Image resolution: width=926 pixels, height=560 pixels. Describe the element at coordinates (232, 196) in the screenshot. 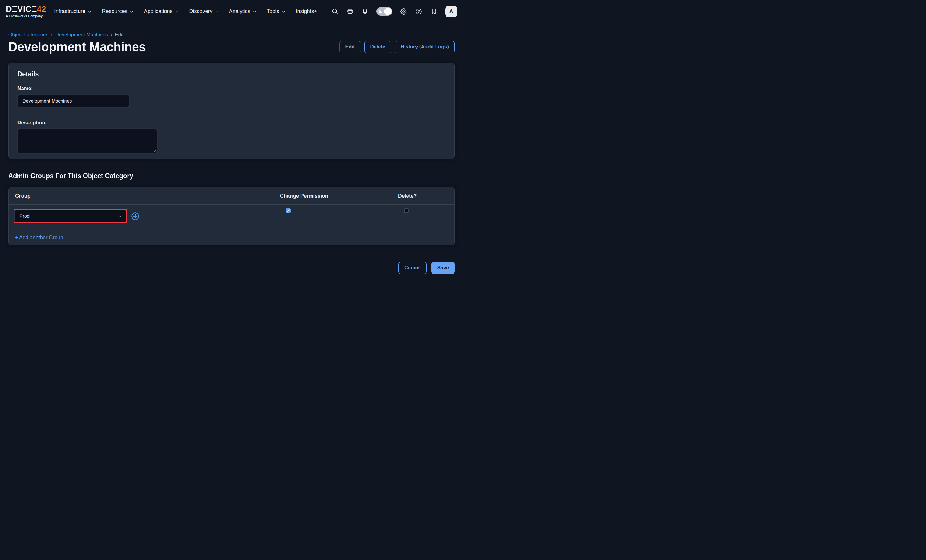

I see `table-header-row: Group Change Permission Delete?` at that location.